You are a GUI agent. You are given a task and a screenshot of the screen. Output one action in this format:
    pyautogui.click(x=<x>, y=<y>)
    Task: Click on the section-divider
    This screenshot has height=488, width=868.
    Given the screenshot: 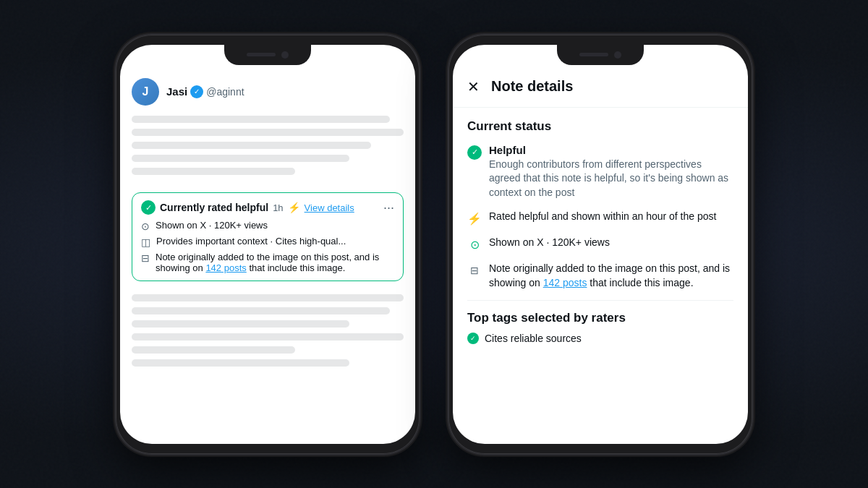 What is the action you would take?
    pyautogui.click(x=600, y=301)
    